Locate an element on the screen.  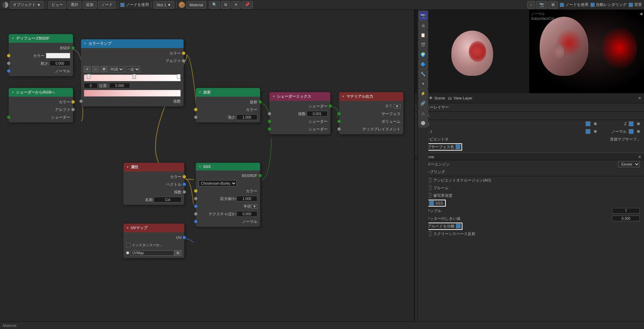
shader-mix-shader1-input is located at coordinates (269, 121).